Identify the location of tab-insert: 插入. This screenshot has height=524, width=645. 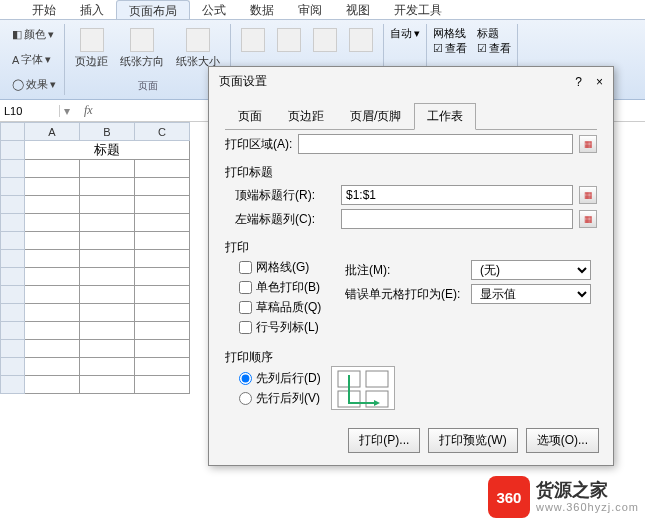
(92, 10).